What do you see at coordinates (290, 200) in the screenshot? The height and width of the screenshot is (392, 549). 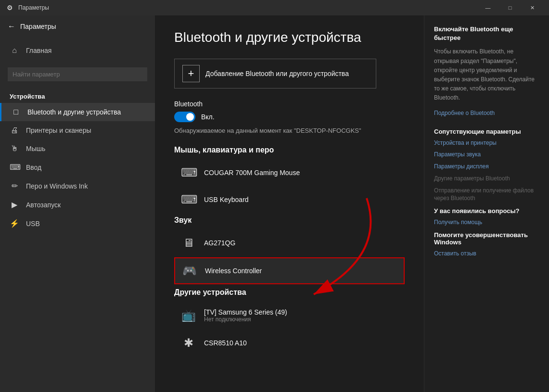 I see `usb-keyboard-device: ⌨ USB Keyboard` at bounding box center [290, 200].